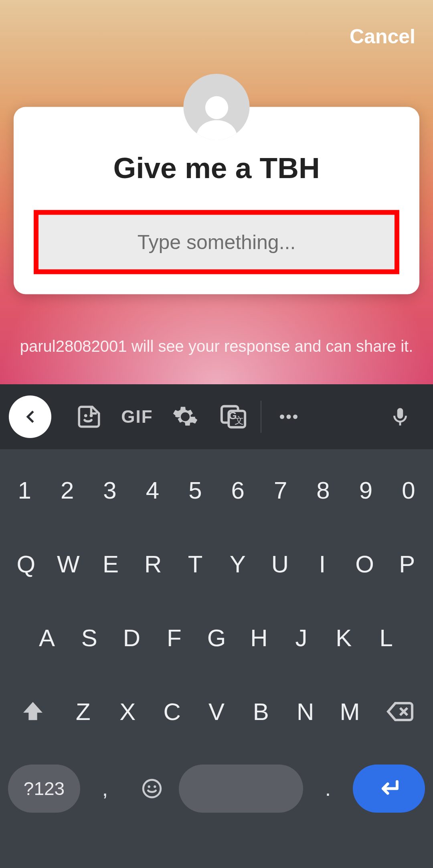  Describe the element at coordinates (33, 712) in the screenshot. I see `shift-icon` at that location.